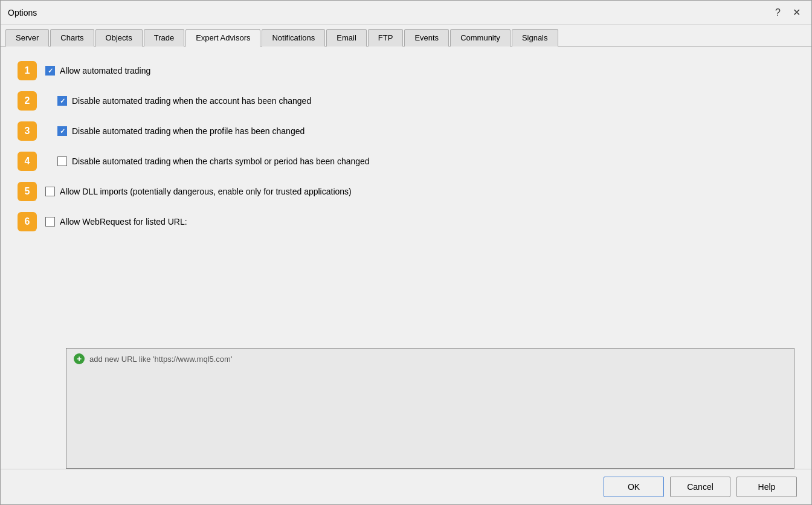 The height and width of the screenshot is (505, 812). I want to click on tabs-container: ServerChartsObjectsTradeExpert AdvisorsN…, so click(406, 36).